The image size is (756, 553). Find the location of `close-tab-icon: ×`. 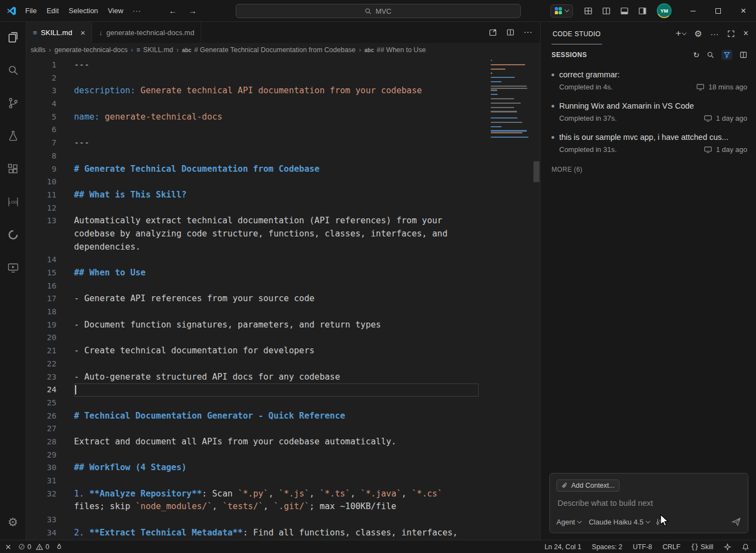

close-tab-icon: × is located at coordinates (83, 33).